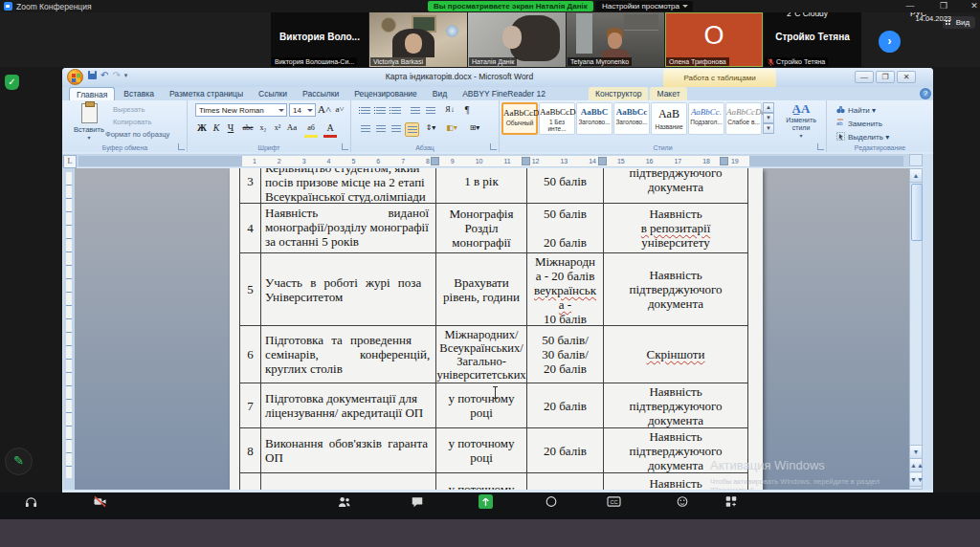  Describe the element at coordinates (248, 128) in the screenshot. I see `strikethrough-button: abc` at that location.